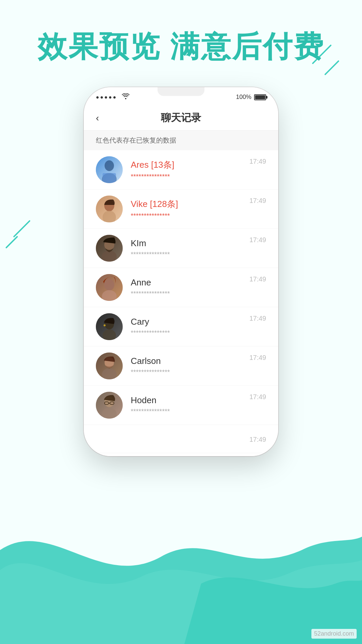 The height and width of the screenshot is (644, 362). What do you see at coordinates (109, 170) in the screenshot?
I see `avatar-ares` at bounding box center [109, 170].